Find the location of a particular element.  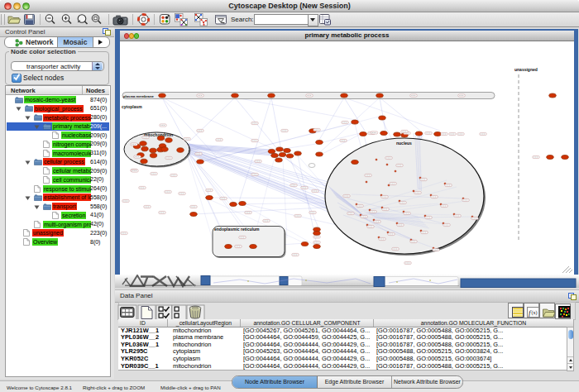

svg-text: plasma membrane is located at coordinates (139, 96).